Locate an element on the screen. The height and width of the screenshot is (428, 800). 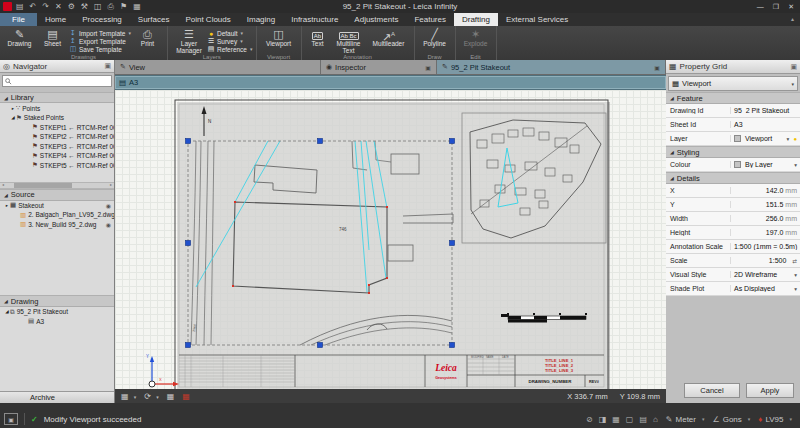
horizontal-scrollbar: ◂▸ is located at coordinates (57, 186).